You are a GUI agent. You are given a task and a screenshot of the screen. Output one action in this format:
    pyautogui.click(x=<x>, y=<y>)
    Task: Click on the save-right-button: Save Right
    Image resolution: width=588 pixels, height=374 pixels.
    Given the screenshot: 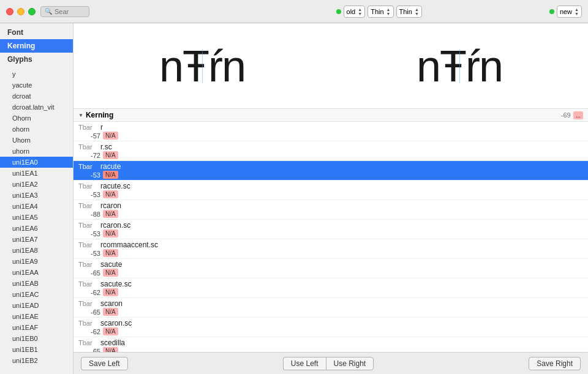 What is the action you would take?
    pyautogui.click(x=555, y=364)
    